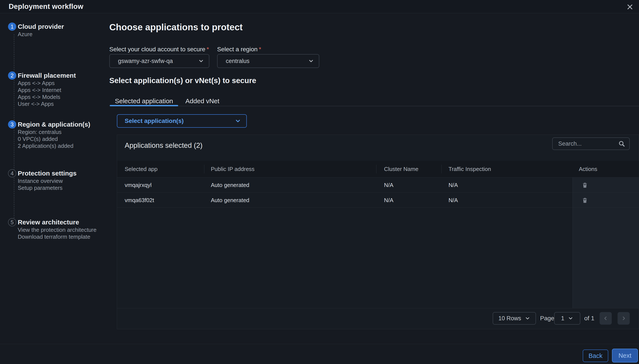 Image resolution: width=639 pixels, height=364 pixels. What do you see at coordinates (64, 97) in the screenshot?
I see `step-subtitle: Apps <-> Models` at bounding box center [64, 97].